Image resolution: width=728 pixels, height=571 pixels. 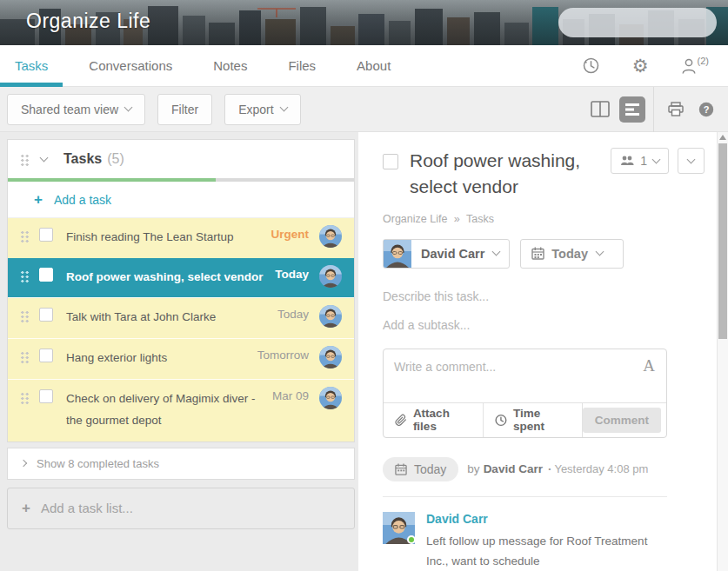 What do you see at coordinates (181, 464) in the screenshot?
I see `show-completed-button: Show 8 completed tasks` at bounding box center [181, 464].